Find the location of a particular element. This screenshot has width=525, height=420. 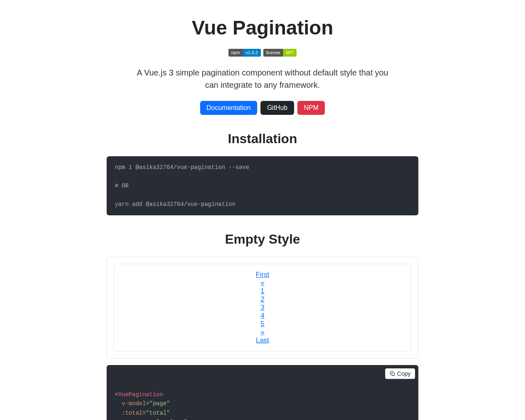

npm-badge: npm v1.0.2 is located at coordinates (244, 52).